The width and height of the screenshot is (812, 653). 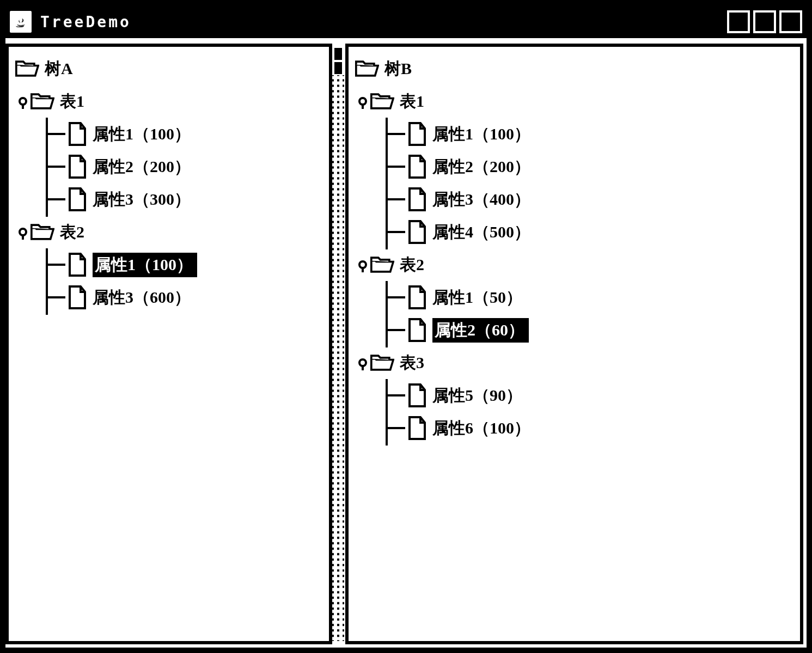 I want to click on tree-folder-node: 表3, so click(x=574, y=363).